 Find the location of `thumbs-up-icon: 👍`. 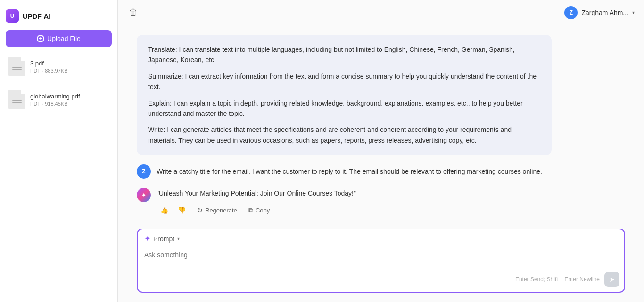

thumbs-up-icon: 👍 is located at coordinates (164, 210).